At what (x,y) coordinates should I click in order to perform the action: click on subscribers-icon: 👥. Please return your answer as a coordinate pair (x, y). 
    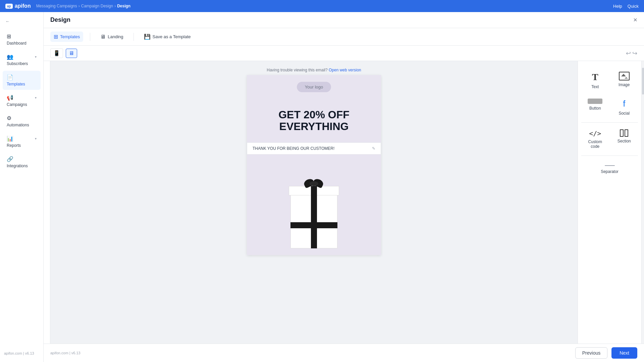
    Looking at the image, I should click on (10, 57).